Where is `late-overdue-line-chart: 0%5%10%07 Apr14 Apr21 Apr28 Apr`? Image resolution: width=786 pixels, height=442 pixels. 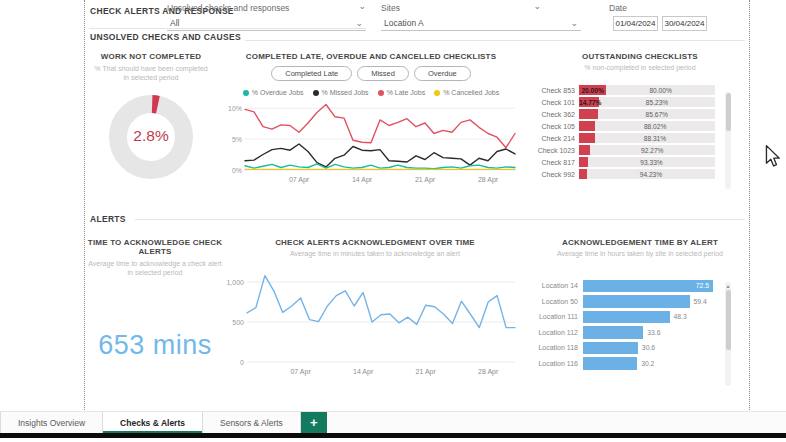 late-overdue-line-chart: 0%5%10%07 Apr14 Apr21 Apr28 Apr is located at coordinates (373, 142).